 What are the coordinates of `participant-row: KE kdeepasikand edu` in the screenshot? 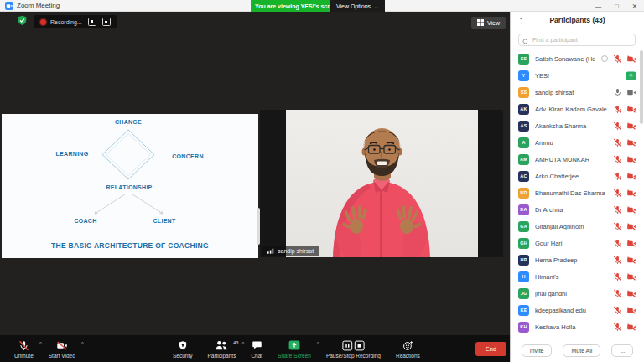 It's located at (577, 310).